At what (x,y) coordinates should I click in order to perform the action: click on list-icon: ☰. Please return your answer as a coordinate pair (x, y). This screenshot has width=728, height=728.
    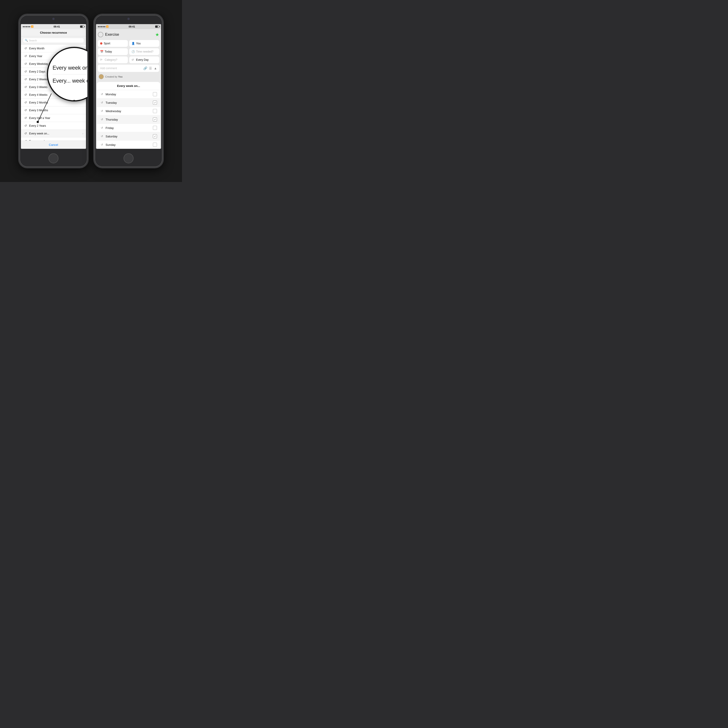
    Looking at the image, I should click on (150, 68).